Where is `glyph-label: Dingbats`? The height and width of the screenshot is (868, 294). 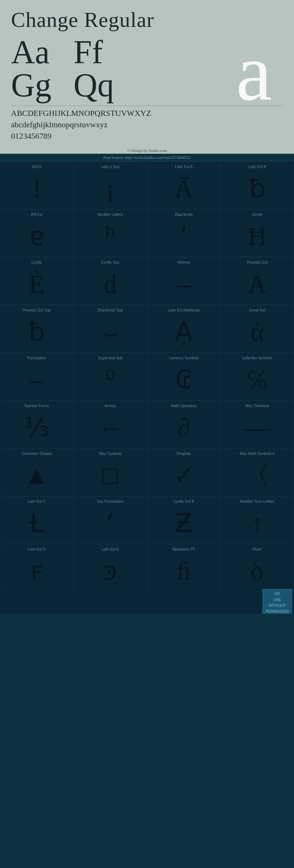
glyph-label: Dingbats is located at coordinates (184, 454).